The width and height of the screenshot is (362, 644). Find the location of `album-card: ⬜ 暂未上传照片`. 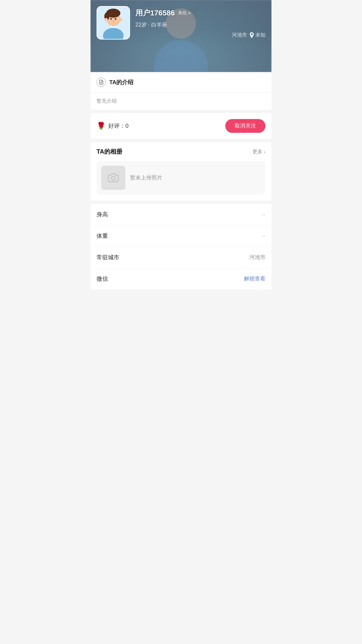

album-card: ⬜ 暂未上传照片 is located at coordinates (181, 178).